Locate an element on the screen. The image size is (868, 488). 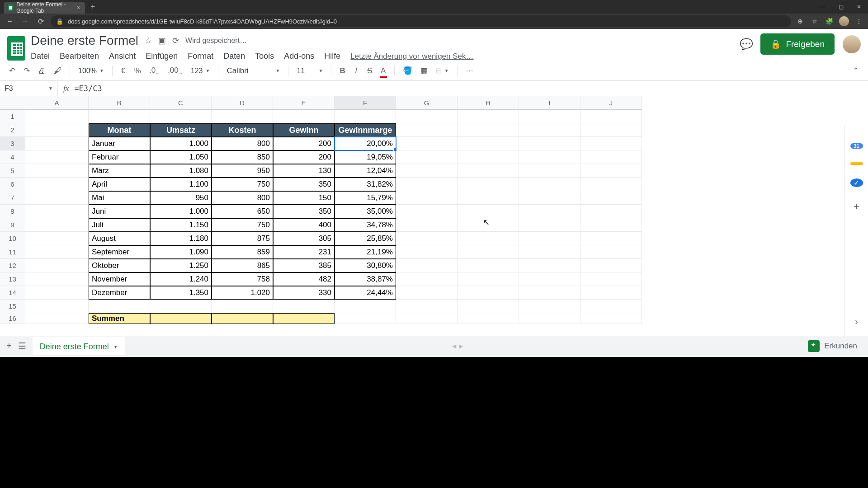
cell-G10 is located at coordinates (427, 239).